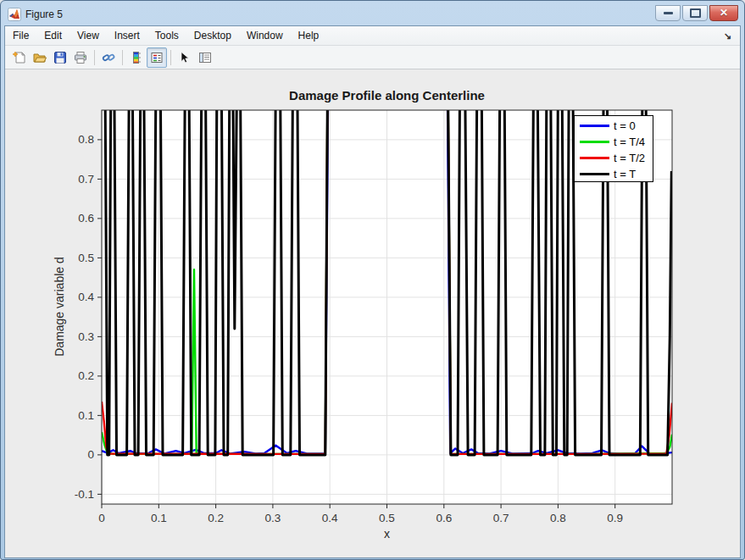 This screenshot has height=560, width=745. I want to click on x-tick-label: 0.4, so click(331, 518).